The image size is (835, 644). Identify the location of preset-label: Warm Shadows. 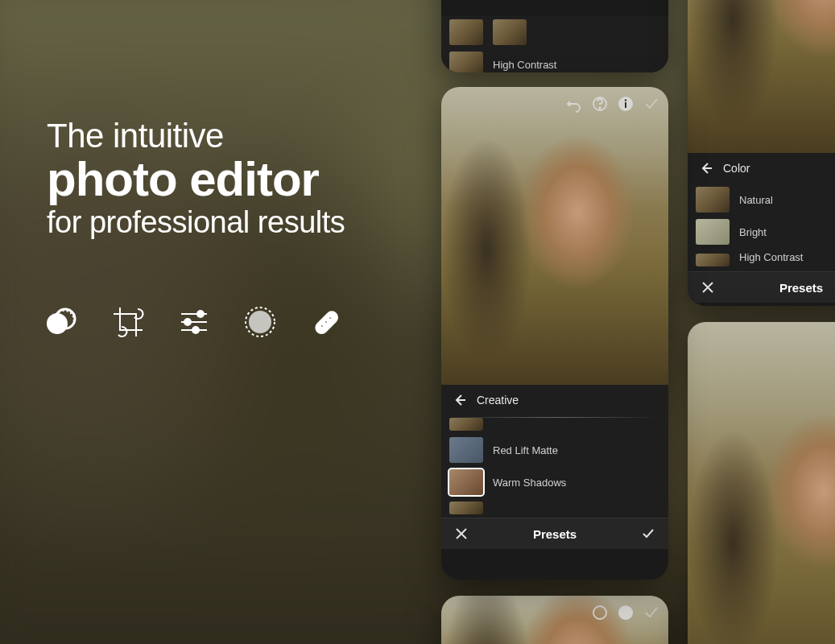
(530, 483).